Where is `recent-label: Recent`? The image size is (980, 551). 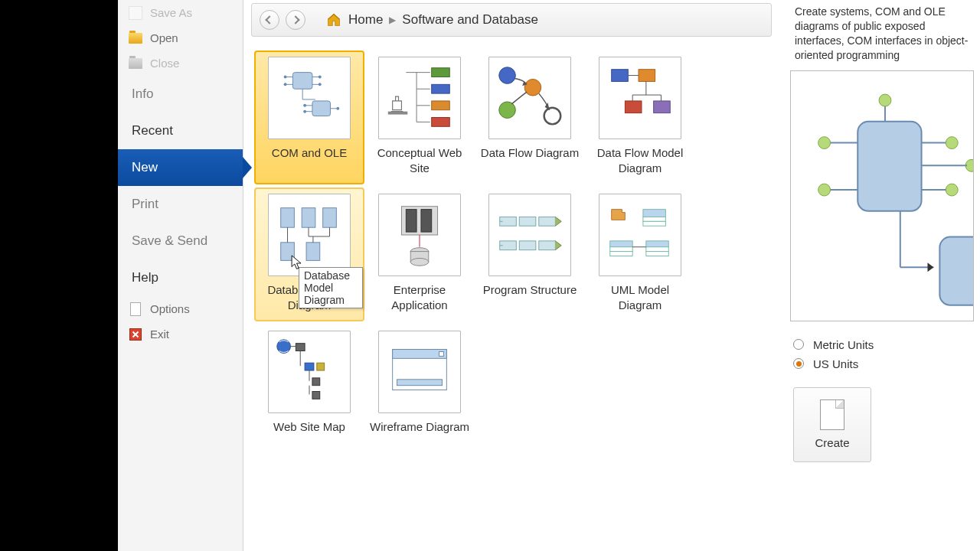 recent-label: Recent is located at coordinates (152, 131).